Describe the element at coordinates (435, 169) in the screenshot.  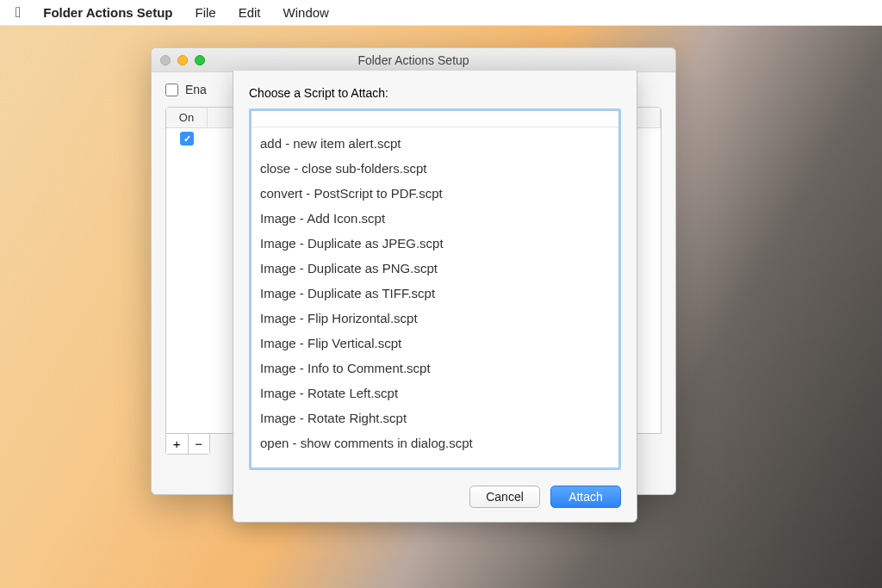
I see `list-item: close - close sub-folders.scpt` at that location.